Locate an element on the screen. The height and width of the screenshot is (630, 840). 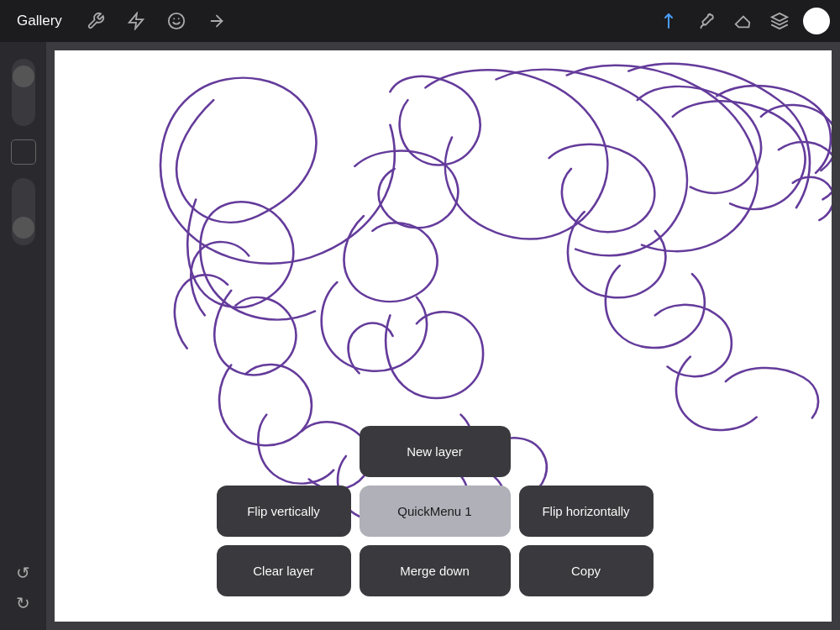
sidebar-bottom: ↺ ↻ is located at coordinates (24, 588).